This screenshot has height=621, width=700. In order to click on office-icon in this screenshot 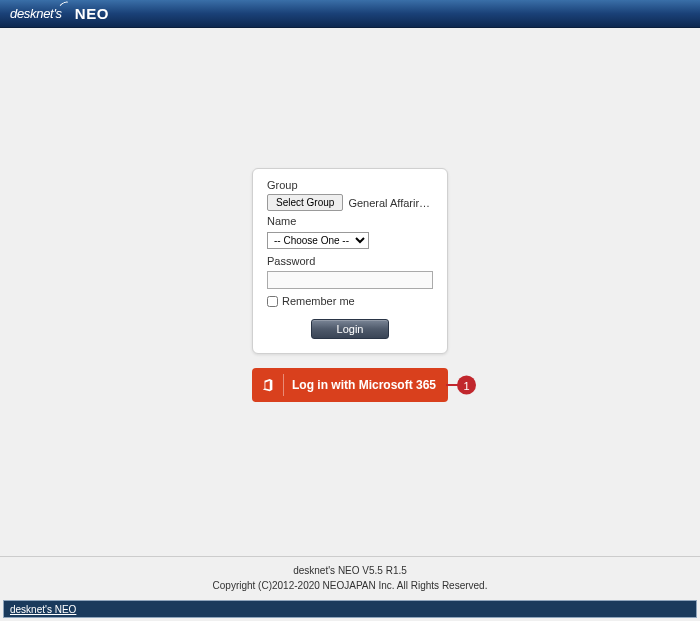, I will do `click(268, 385)`.